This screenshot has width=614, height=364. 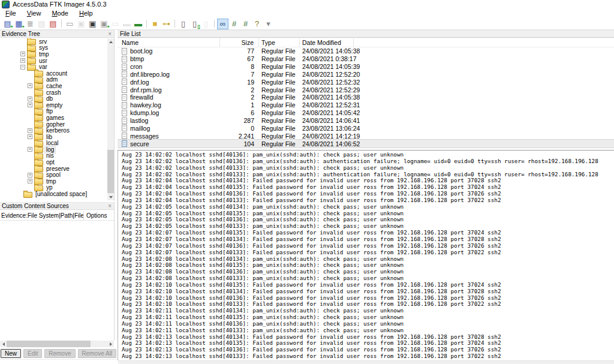 What do you see at coordinates (60, 354) in the screenshot?
I see `custom-content-button: Remove` at bounding box center [60, 354].